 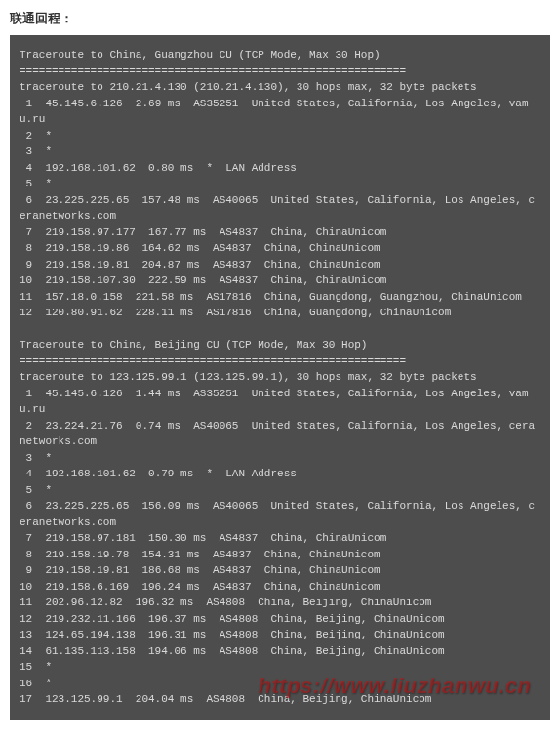 What do you see at coordinates (193, 345) in the screenshot?
I see `trace2-header: Traceroute to China, Beijing CU (TCP Mod…` at bounding box center [193, 345].